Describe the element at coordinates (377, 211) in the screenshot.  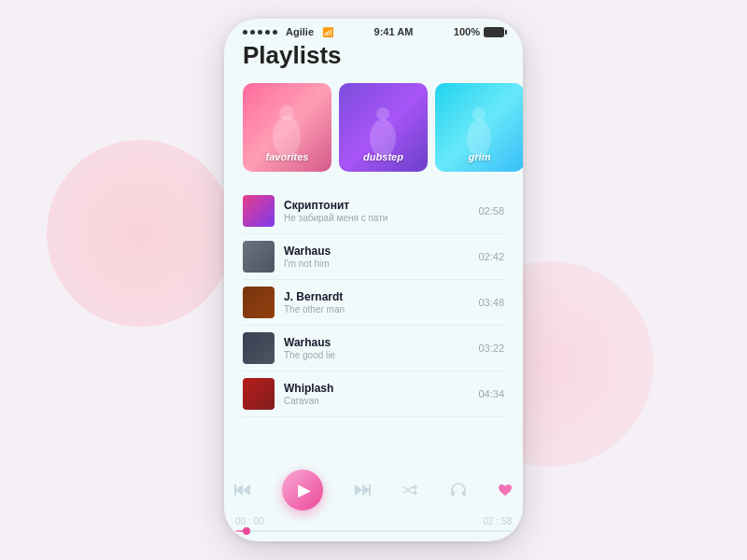
I see `track-info-1: Скриптонит Не забирай меня с пати` at that location.